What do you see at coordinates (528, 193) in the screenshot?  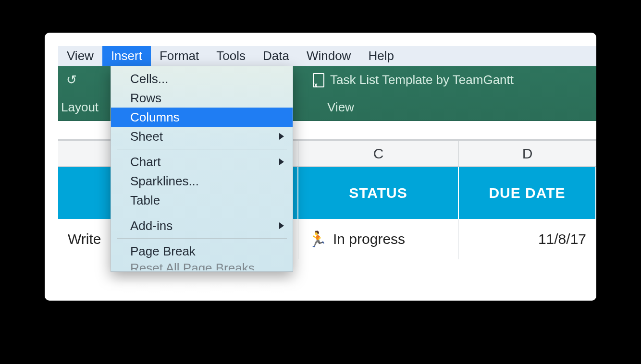 I see `table-header-due: DUE DATE` at bounding box center [528, 193].